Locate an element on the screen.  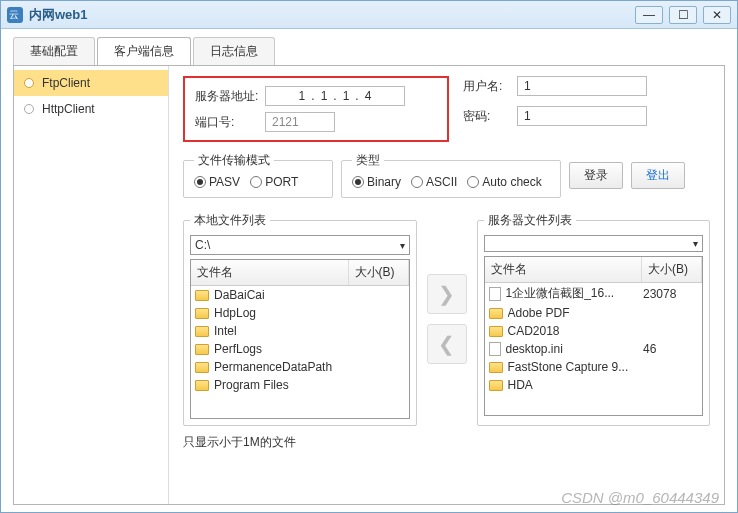
radio-pasv: PASV is located at coordinates (217, 182).